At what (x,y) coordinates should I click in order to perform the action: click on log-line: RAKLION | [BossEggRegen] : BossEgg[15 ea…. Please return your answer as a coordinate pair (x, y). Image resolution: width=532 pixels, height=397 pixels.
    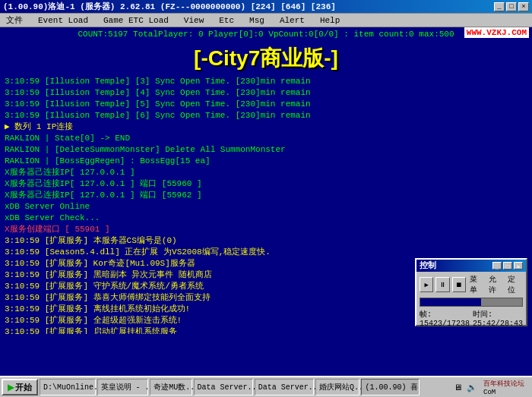
    Looking at the image, I should click on (266, 161).